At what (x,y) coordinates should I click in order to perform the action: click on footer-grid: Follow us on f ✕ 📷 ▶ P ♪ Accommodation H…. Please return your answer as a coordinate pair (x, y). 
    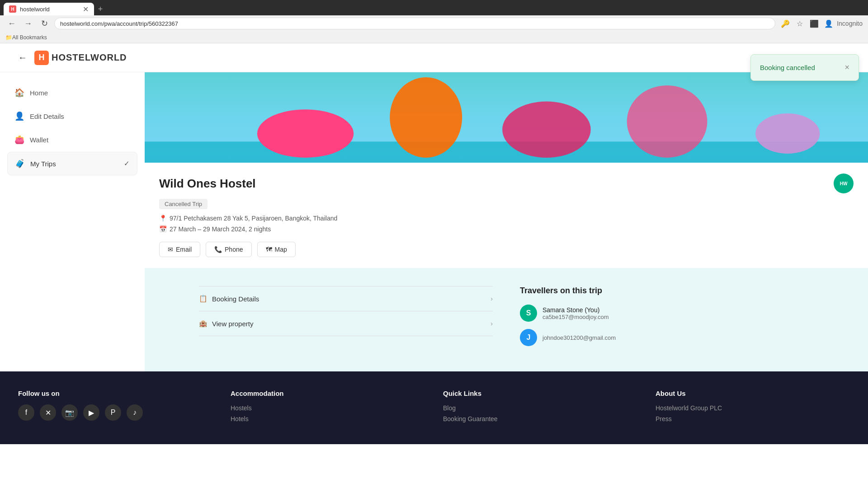
    Looking at the image, I should click on (434, 408).